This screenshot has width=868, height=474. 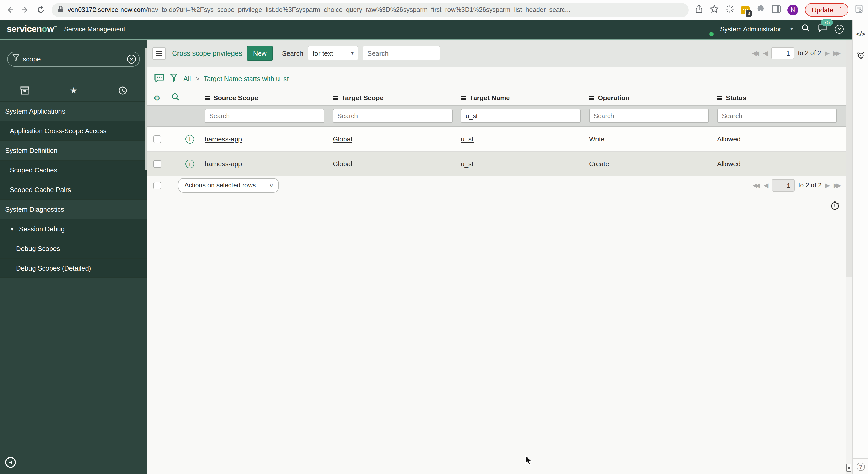 What do you see at coordinates (393, 116) in the screenshot?
I see `filter-target-scope-input` at bounding box center [393, 116].